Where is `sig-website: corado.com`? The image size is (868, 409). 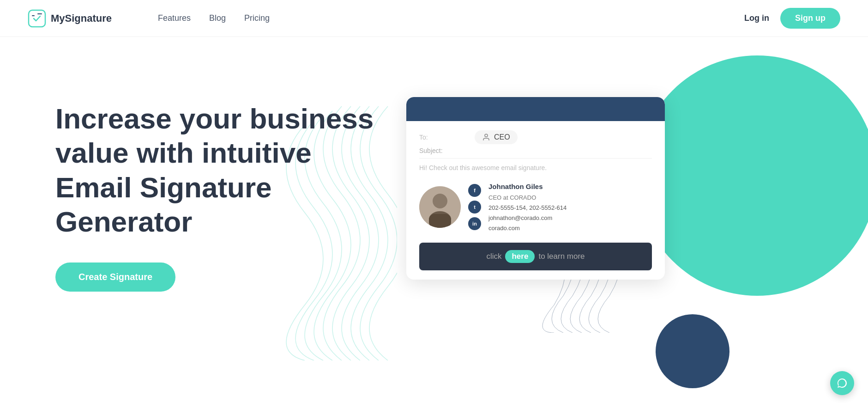 sig-website: corado.com is located at coordinates (527, 228).